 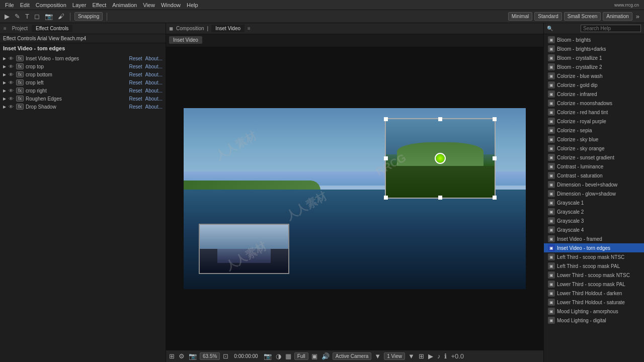 I want to click on anchor-point-icon, so click(x=440, y=158).